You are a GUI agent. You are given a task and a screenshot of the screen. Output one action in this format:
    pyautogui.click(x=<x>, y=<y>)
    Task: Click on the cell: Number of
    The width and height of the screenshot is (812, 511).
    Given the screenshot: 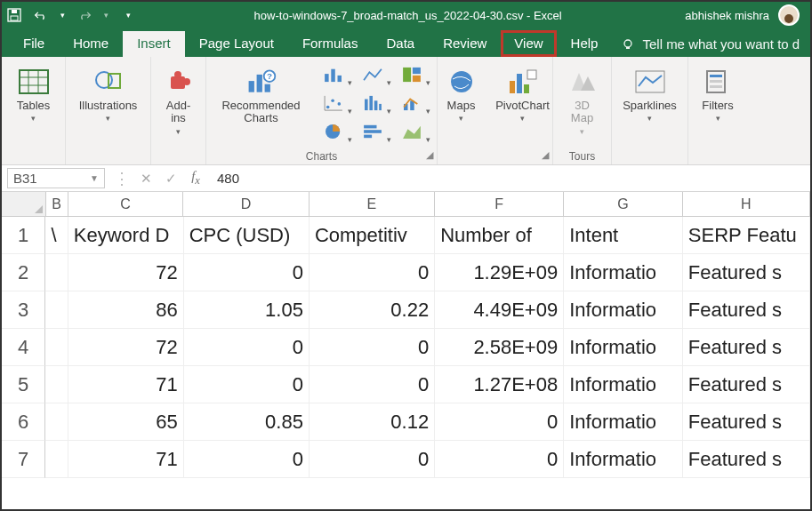 What is the action you would take?
    pyautogui.click(x=500, y=236)
    